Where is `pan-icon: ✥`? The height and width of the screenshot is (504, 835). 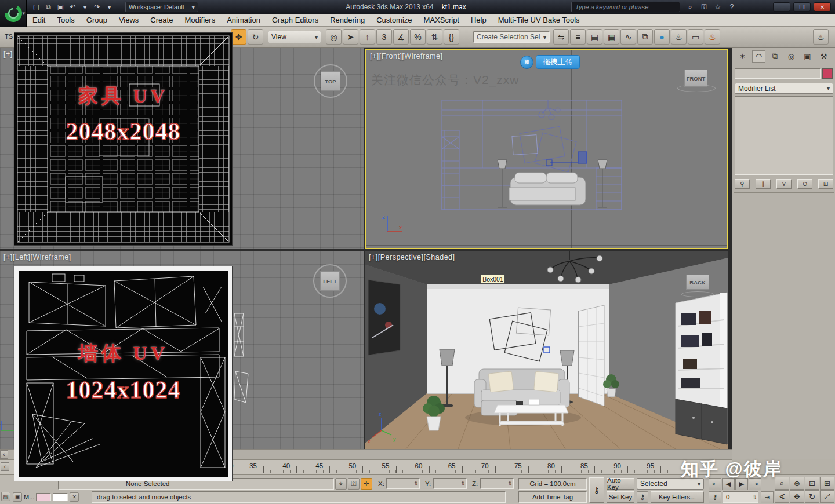 pan-icon: ✥ is located at coordinates (797, 496).